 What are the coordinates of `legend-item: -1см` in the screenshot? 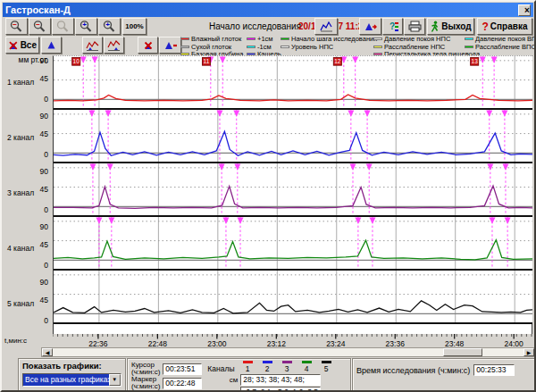 It's located at (262, 47).